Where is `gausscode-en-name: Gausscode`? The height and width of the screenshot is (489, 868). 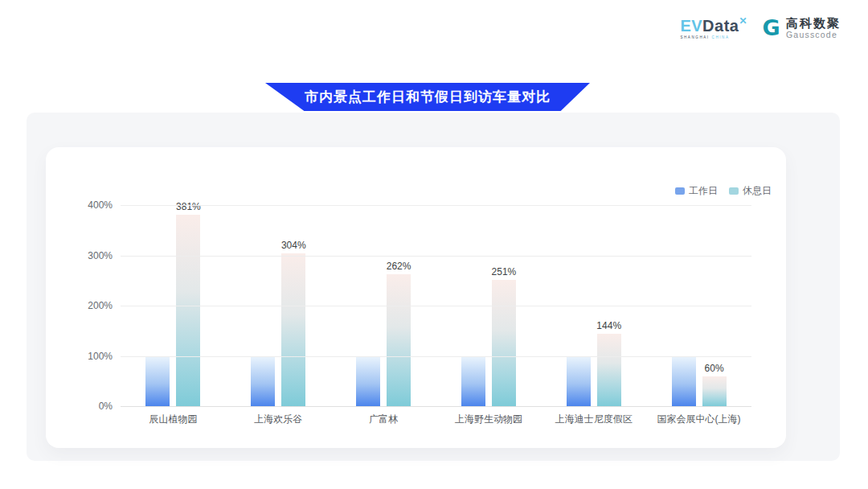 gausscode-en-name: Gausscode is located at coordinates (813, 35).